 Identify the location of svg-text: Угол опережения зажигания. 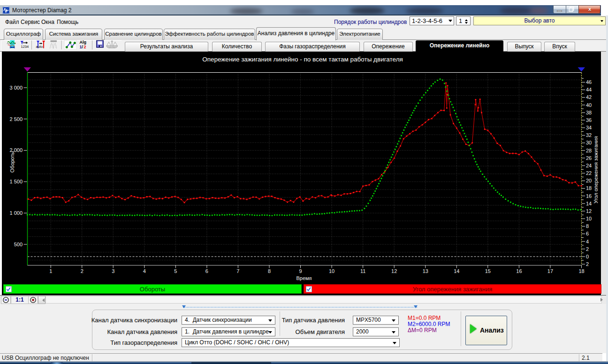
(596, 170).